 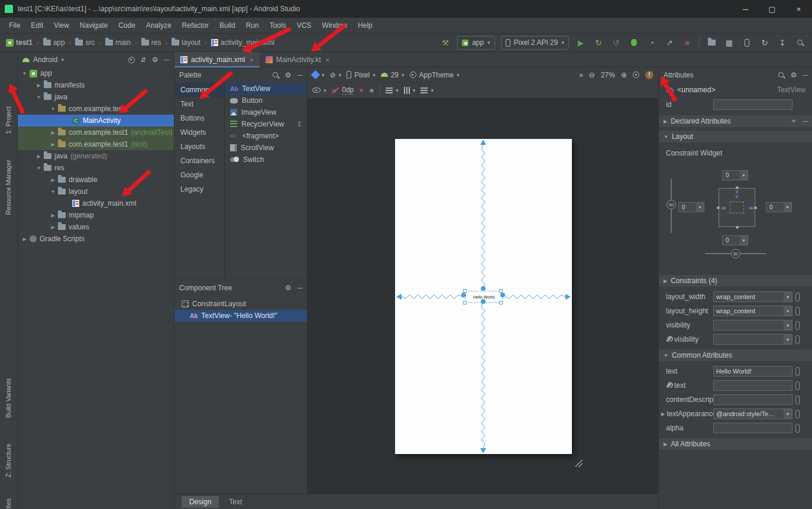 What do you see at coordinates (217, 60) in the screenshot?
I see `tab-activity-main-xml: activity_main.xml×` at bounding box center [217, 60].